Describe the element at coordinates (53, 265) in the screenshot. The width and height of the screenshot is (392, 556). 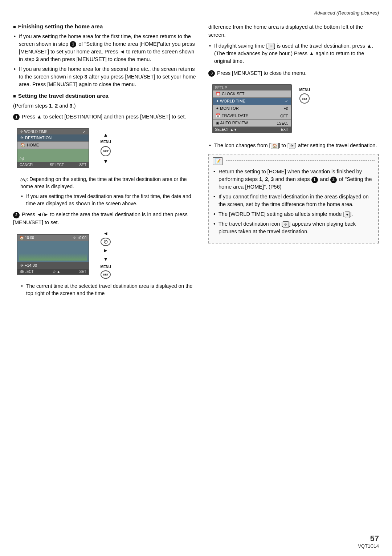
I see `time-bottom: ✈ +14:00` at that location.